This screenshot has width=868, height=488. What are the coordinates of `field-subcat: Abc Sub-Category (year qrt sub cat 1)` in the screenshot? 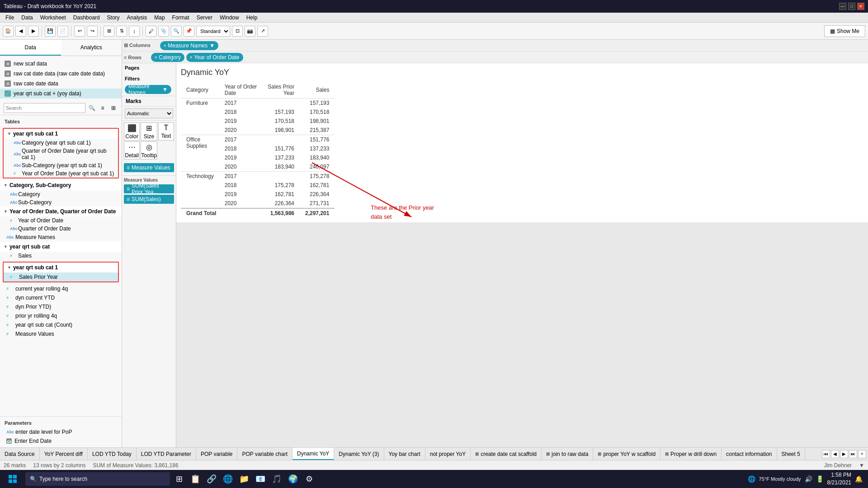 It's located at (61, 165).